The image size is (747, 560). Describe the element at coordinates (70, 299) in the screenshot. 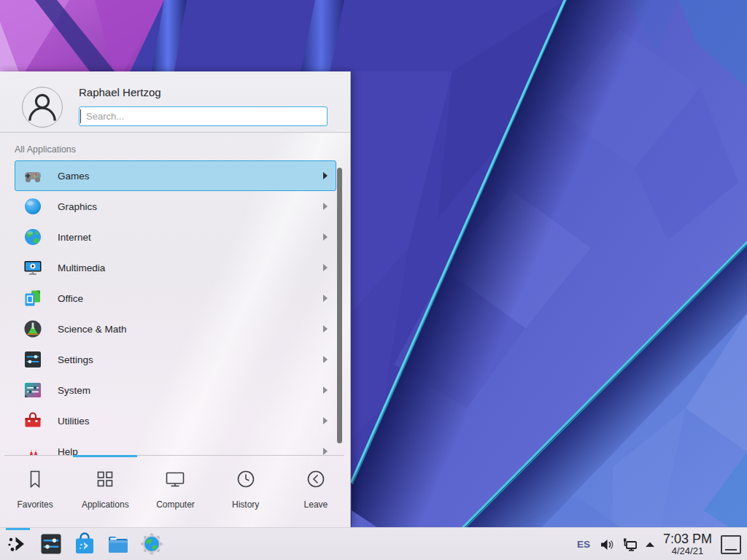

I see `category-label: Office` at that location.